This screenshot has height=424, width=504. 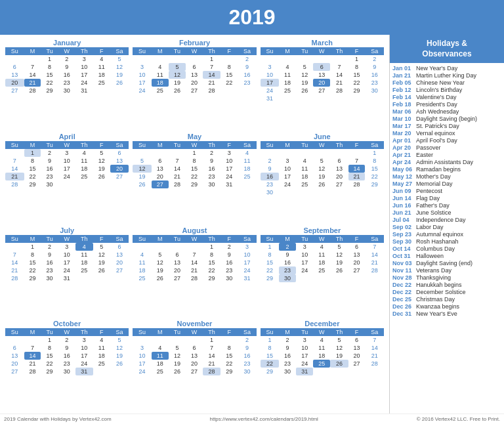 I want to click on calendar-day: 22, so click(x=357, y=83).